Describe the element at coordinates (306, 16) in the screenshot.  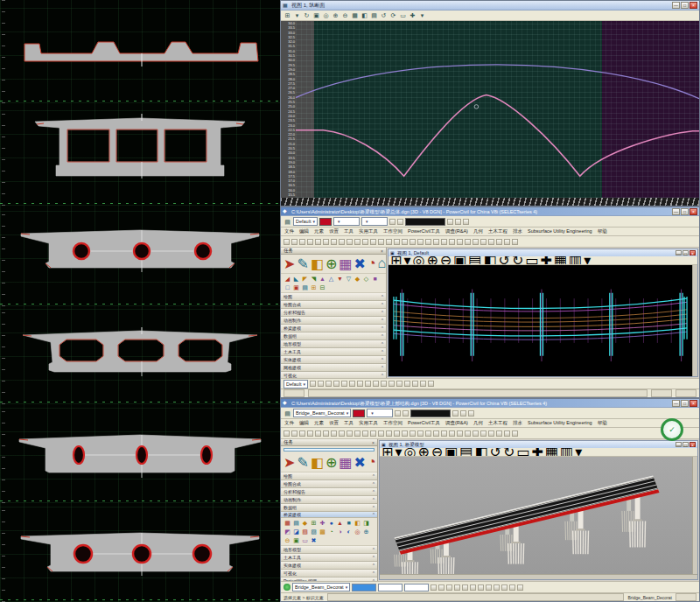
I see `toolbar-icon: ↻` at that location.